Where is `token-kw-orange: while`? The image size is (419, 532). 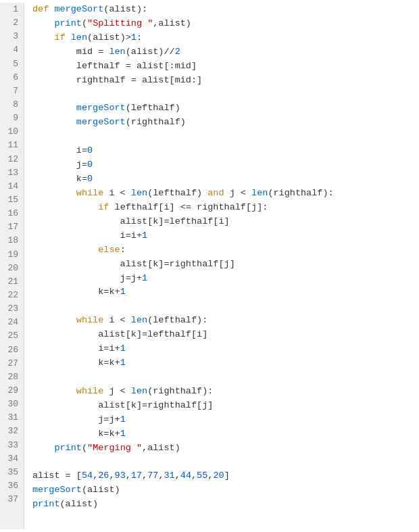 token-kw-orange: while is located at coordinates (93, 320).